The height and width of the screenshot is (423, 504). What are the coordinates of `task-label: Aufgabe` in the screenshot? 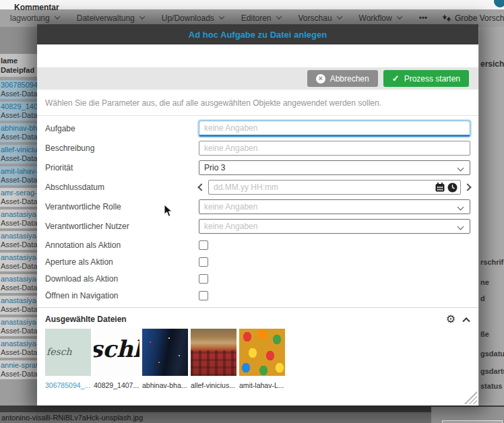 It's located at (122, 129).